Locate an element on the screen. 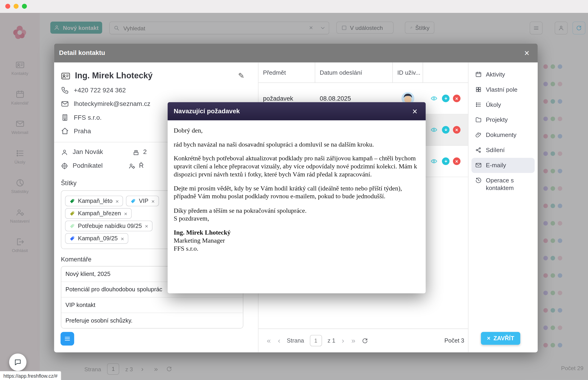 This screenshot has height=380, width=588. refresh-icon is located at coordinates (365, 341).